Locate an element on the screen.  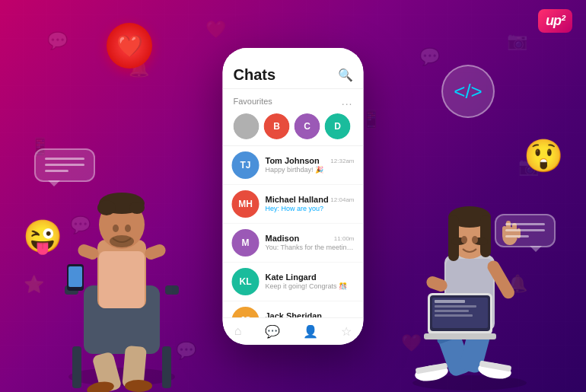
chat-name: Madison is located at coordinates (283, 238).